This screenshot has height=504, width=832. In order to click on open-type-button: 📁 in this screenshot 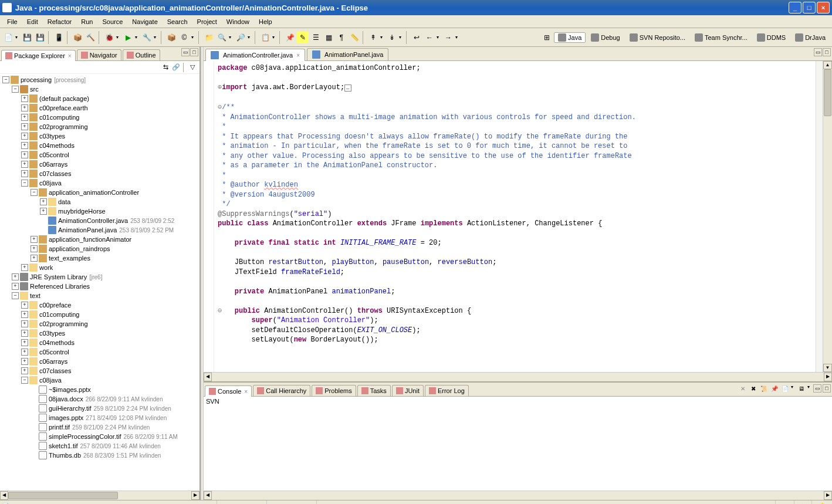, I will do `click(209, 38)`.